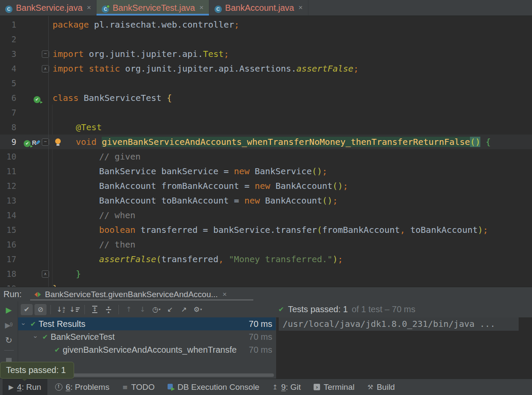 This screenshot has width=532, height=395. Describe the element at coordinates (170, 310) in the screenshot. I see `import-test-results-button: ↙` at that location.